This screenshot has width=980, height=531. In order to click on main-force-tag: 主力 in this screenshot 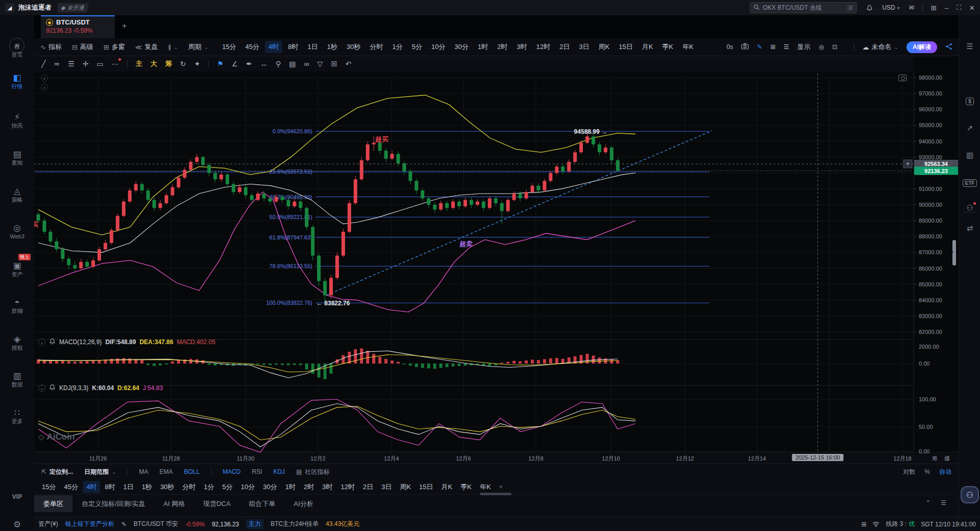, I will do `click(255, 524)`.